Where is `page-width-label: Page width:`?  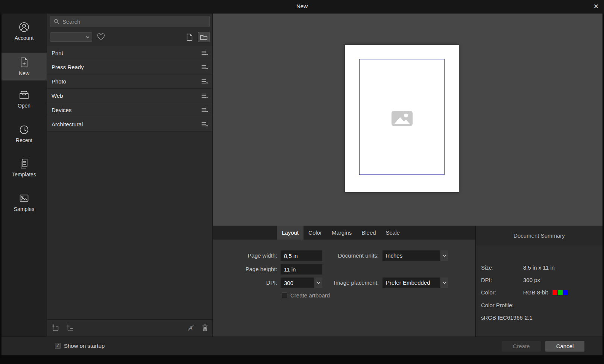 page-width-label: Page width: is located at coordinates (245, 256).